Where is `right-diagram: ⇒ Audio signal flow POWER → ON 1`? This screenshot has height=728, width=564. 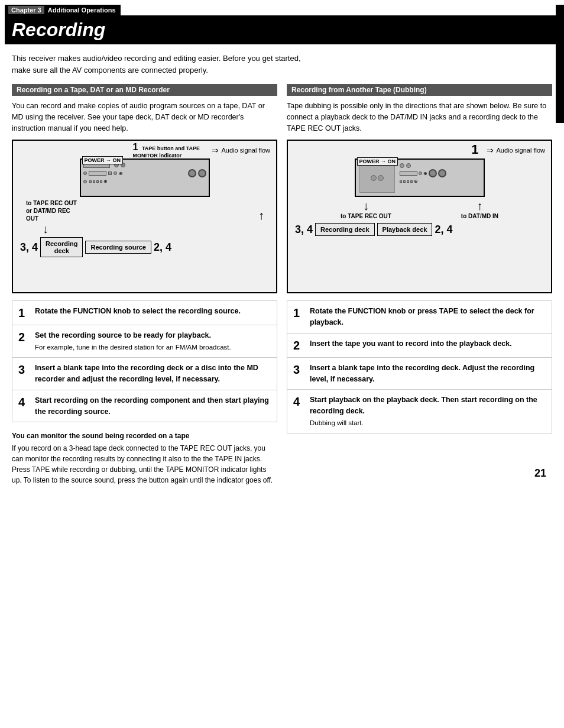
right-diagram: ⇒ Audio signal flow POWER → ON 1 is located at coordinates (420, 216).